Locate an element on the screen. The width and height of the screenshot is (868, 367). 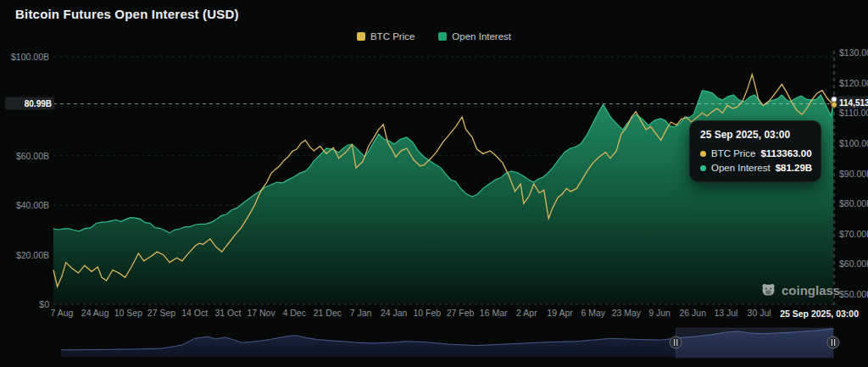
x-axis-tick: 6 May is located at coordinates (593, 313).